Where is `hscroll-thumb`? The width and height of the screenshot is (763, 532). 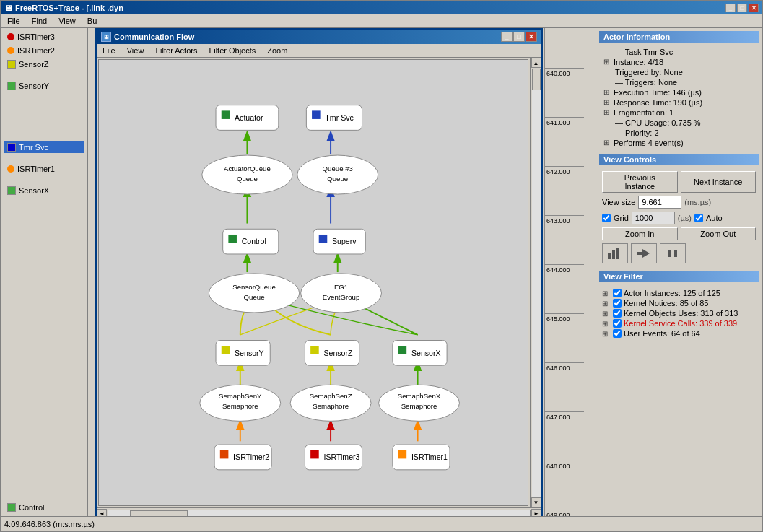 hscroll-thumb is located at coordinates (159, 514).